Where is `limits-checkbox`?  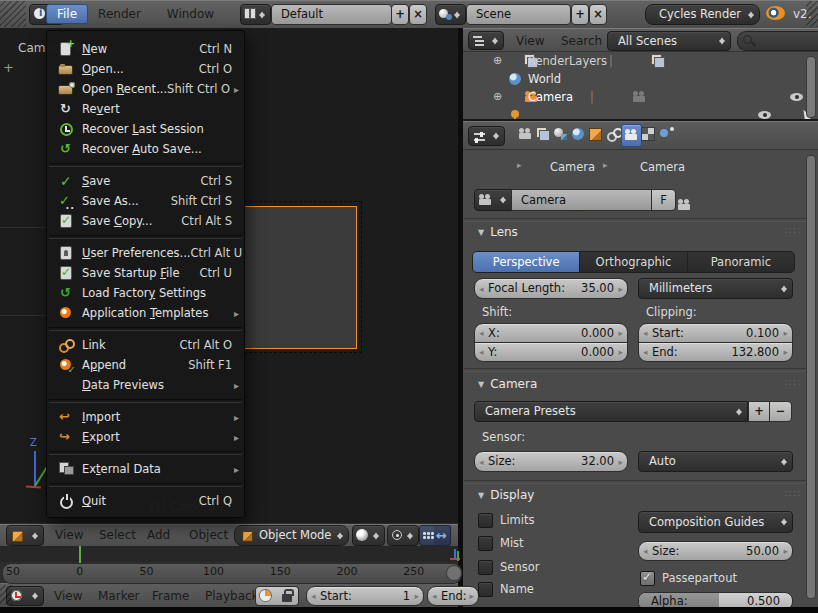 limits-checkbox is located at coordinates (486, 520).